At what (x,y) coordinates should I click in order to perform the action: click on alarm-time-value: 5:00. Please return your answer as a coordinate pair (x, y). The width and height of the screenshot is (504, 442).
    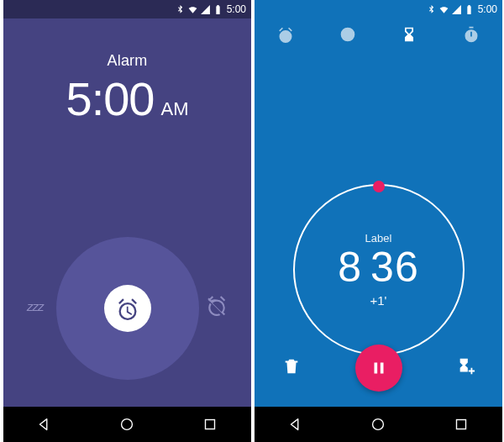
    Looking at the image, I should click on (111, 99).